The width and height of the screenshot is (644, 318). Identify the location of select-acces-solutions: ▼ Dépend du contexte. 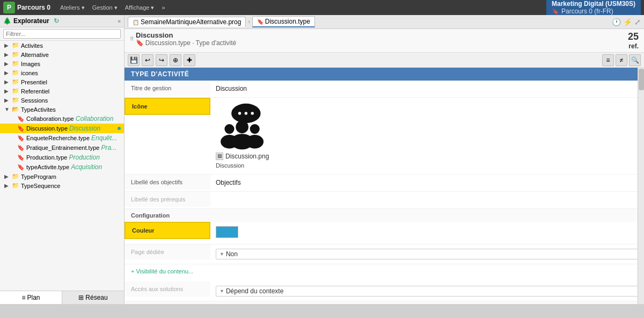
(427, 291).